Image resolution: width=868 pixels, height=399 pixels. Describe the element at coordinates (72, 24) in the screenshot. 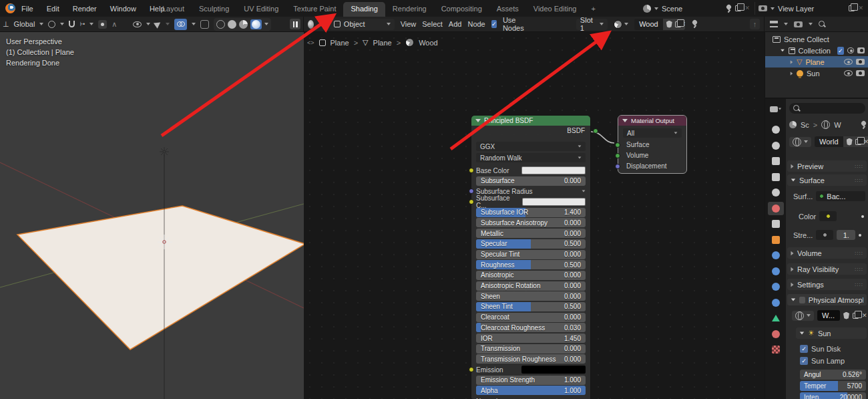

I see `snap-magnet-icon` at that location.